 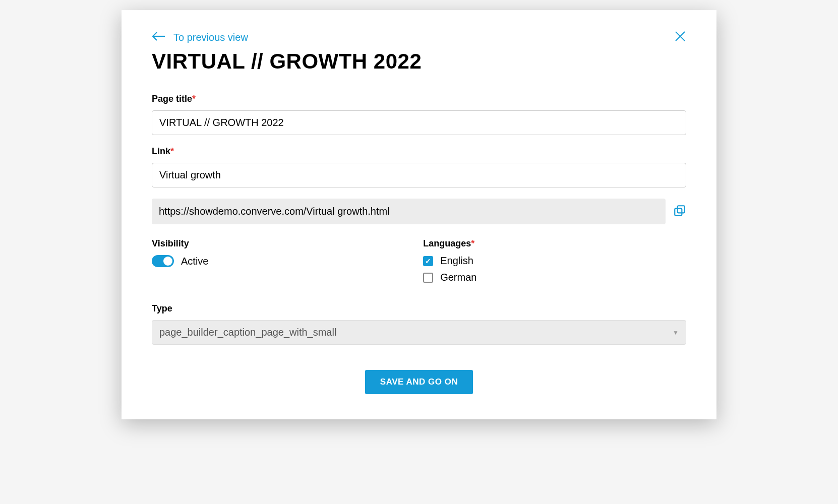 I want to click on language-option-english: English, so click(x=555, y=261).